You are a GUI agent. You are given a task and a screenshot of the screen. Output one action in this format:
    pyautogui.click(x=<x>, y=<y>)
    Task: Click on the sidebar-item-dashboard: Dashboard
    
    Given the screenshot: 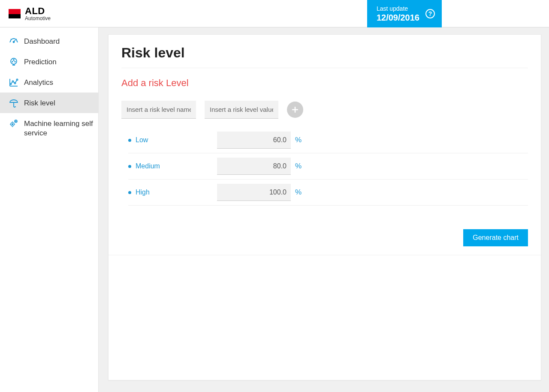 What is the action you would take?
    pyautogui.click(x=49, y=41)
    